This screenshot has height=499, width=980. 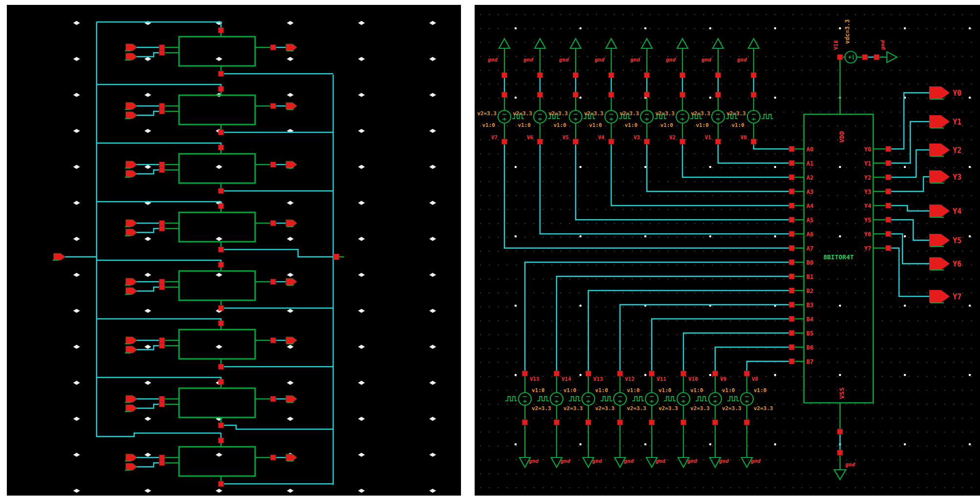 I want to click on output-port-y0: Y0, so click(x=926, y=118).